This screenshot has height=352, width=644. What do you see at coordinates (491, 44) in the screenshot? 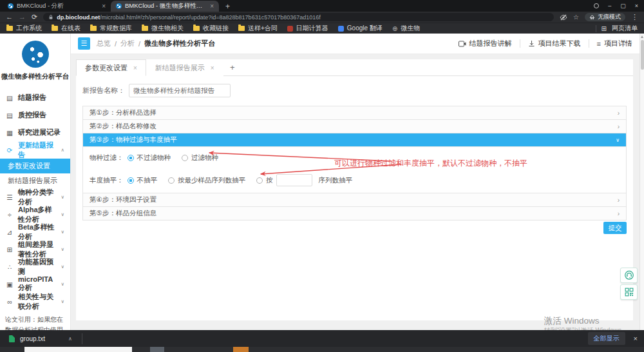
I see `action-label: 结题报告讲解` at bounding box center [491, 44].